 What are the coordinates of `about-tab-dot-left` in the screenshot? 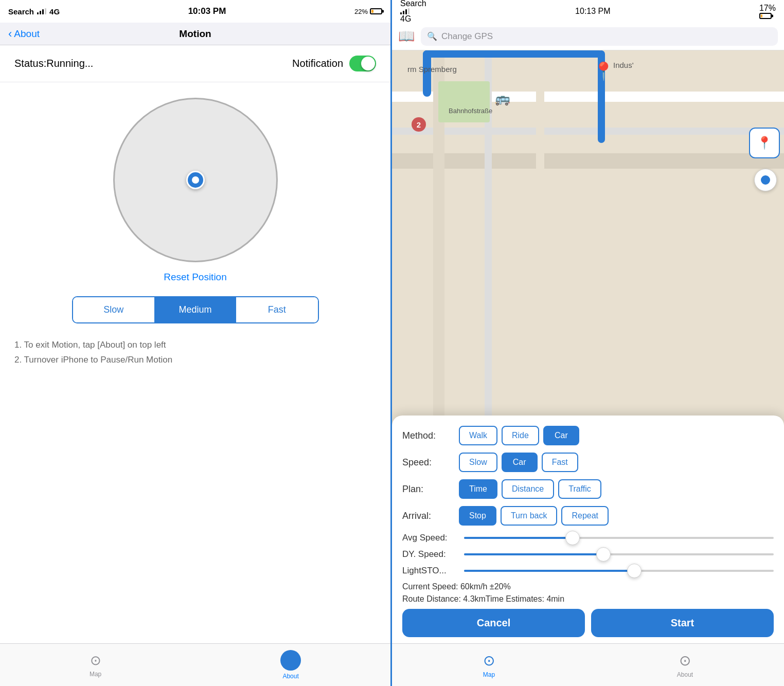 It's located at (291, 660).